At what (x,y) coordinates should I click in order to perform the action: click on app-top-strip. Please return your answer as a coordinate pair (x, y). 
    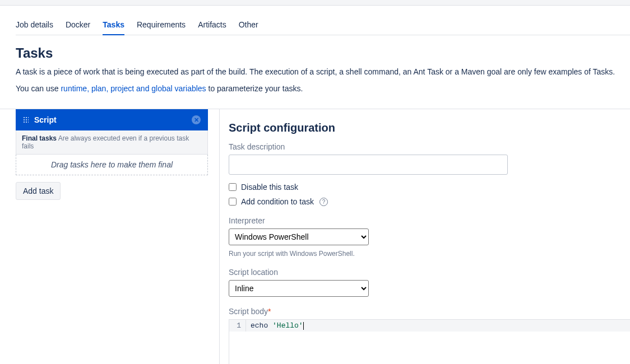
    Looking at the image, I should click on (315, 3).